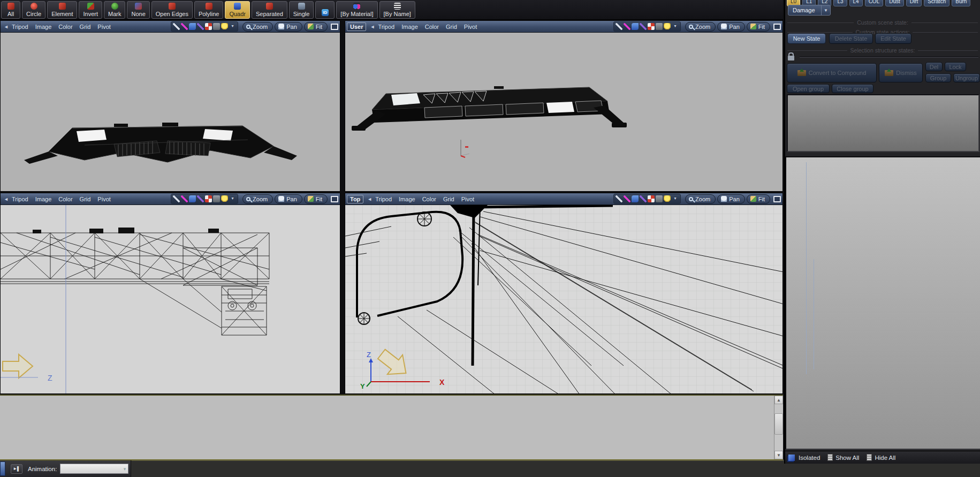 This screenshot has height=477, width=980. What do you see at coordinates (779, 424) in the screenshot?
I see `scrollbar-thumb` at bounding box center [779, 424].